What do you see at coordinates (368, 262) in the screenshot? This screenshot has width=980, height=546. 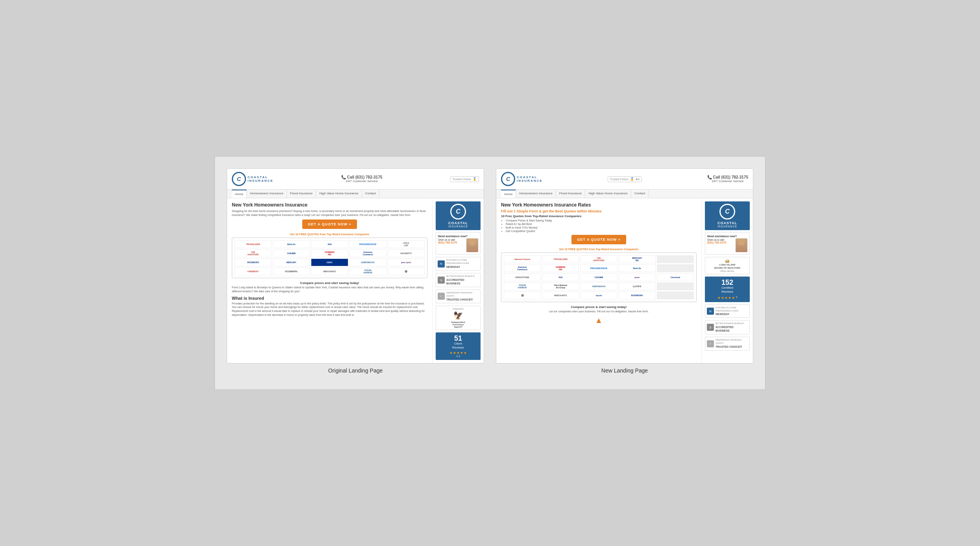 I see `logo-adirondack: ADIRONDACK` at bounding box center [368, 262].